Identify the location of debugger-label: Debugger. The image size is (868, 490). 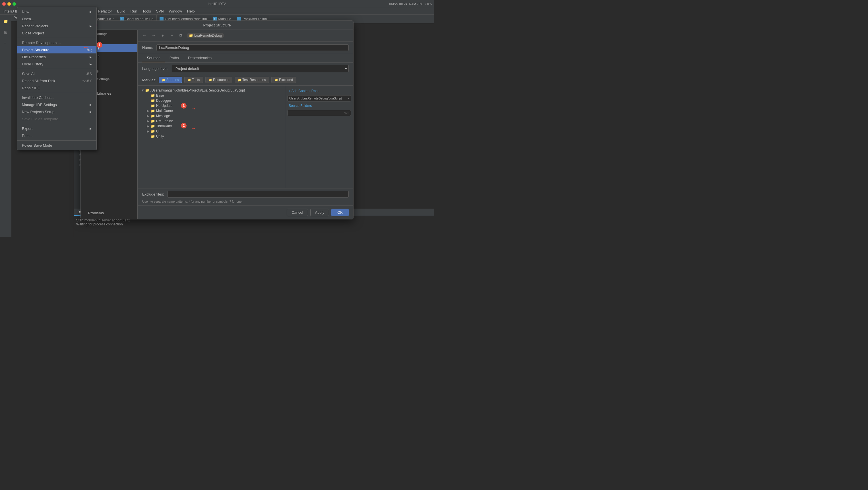
(164, 101).